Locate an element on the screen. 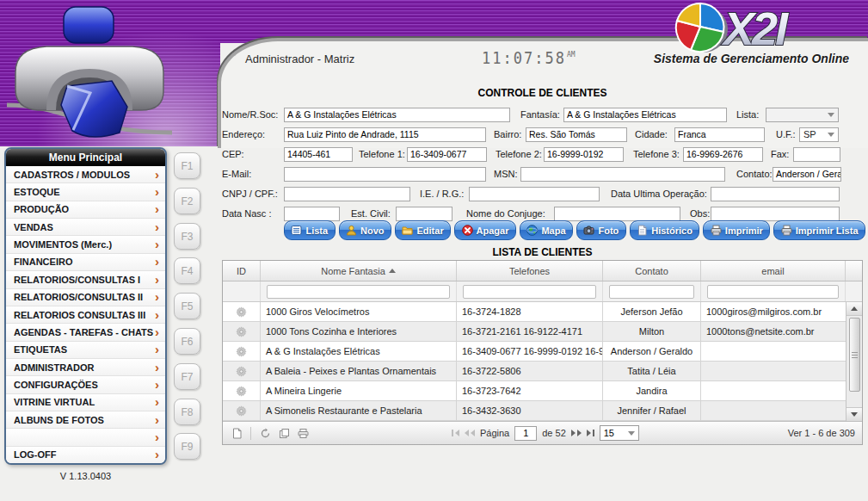 This screenshot has width=868, height=501. nome-field: A & G Instalações Elétricas is located at coordinates (397, 115).